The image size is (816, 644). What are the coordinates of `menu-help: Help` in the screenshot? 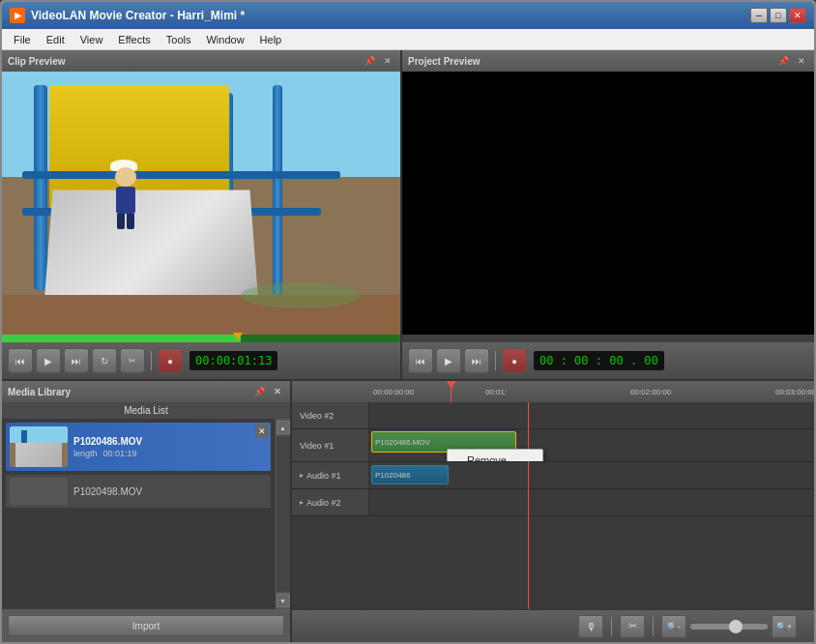 It's located at (271, 40).